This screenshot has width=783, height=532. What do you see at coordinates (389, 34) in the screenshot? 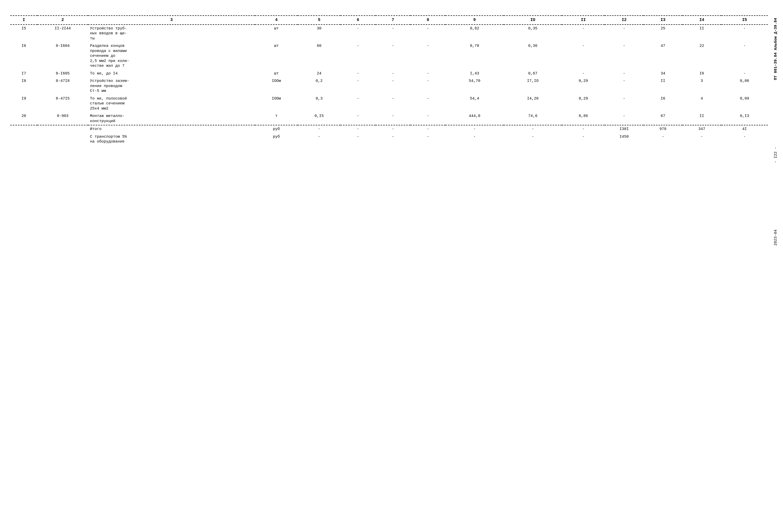
I see `table-row: I5II-2I44Устройство труб-ных вводов в щи…` at bounding box center [389, 34].